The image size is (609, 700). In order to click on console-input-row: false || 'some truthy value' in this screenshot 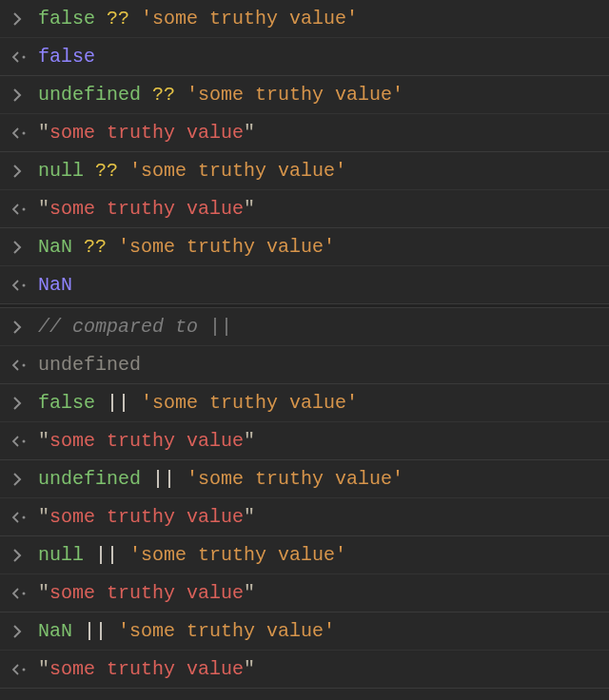, I will do `click(304, 403)`.